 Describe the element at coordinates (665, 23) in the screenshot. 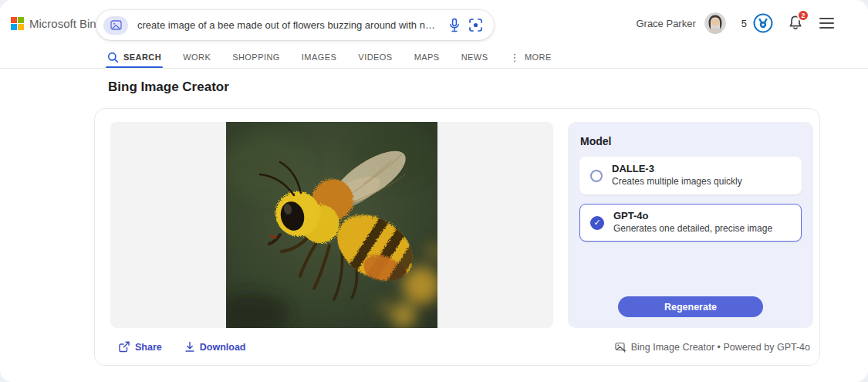

I see `user-name: Grace Parker` at that location.